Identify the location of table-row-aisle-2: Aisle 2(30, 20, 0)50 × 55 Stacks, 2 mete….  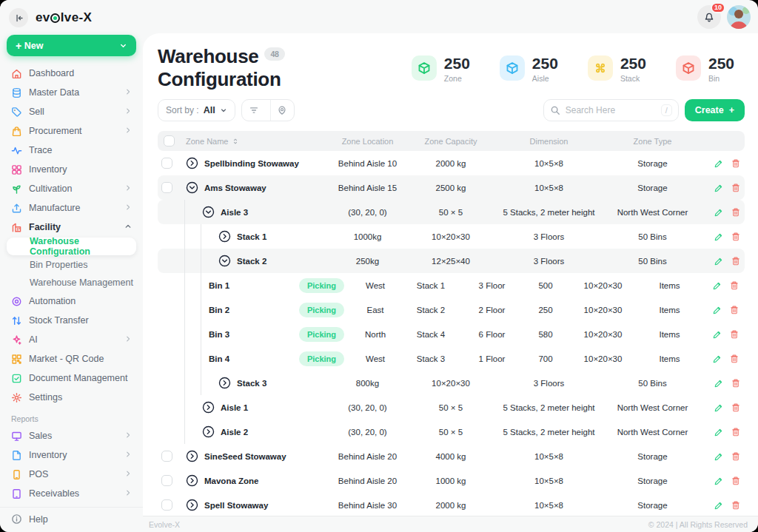
(452, 432).